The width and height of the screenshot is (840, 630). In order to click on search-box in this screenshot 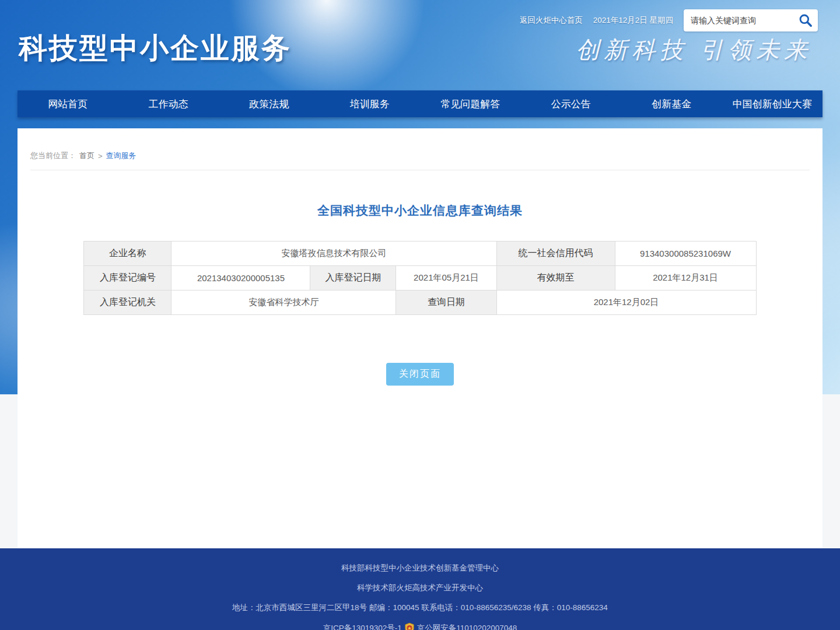, I will do `click(751, 20)`.